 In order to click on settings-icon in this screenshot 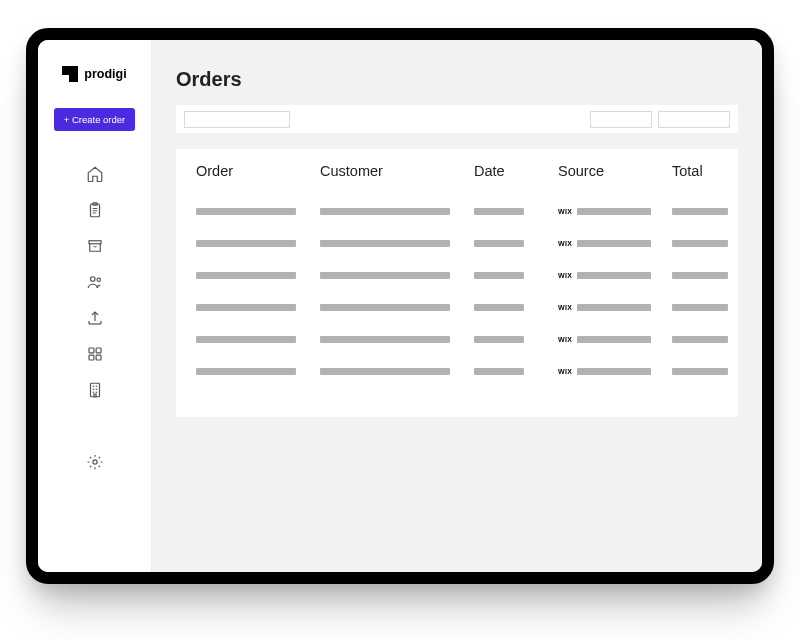, I will do `click(95, 462)`.